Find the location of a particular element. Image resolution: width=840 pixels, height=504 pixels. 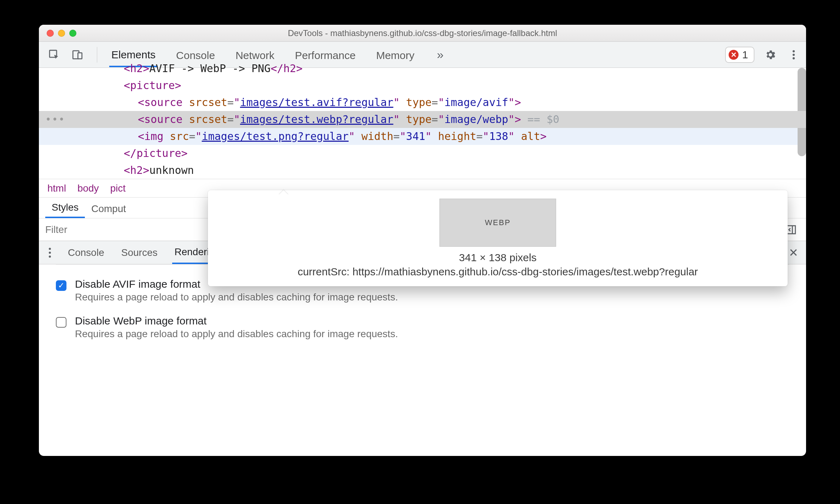

option-disable-webp: Disable WebP image format Requires a pag… is located at coordinates (422, 327).